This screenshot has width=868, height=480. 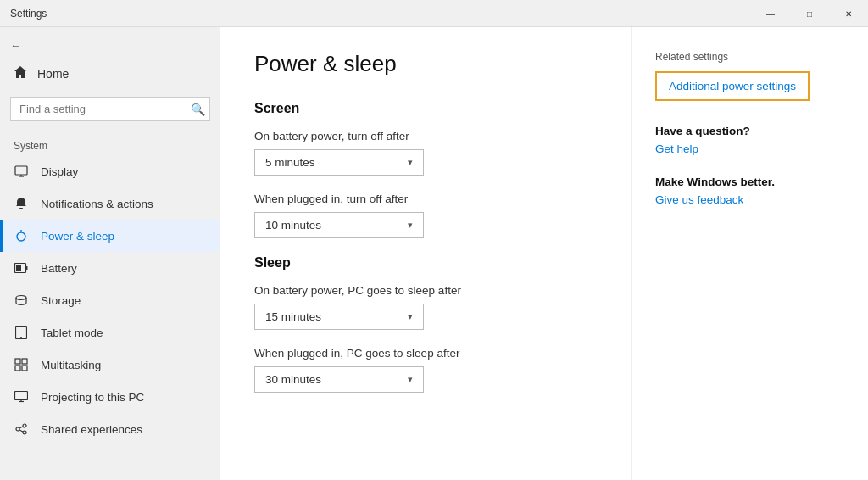 I want to click on shared-label: Shared experiences, so click(x=92, y=429).